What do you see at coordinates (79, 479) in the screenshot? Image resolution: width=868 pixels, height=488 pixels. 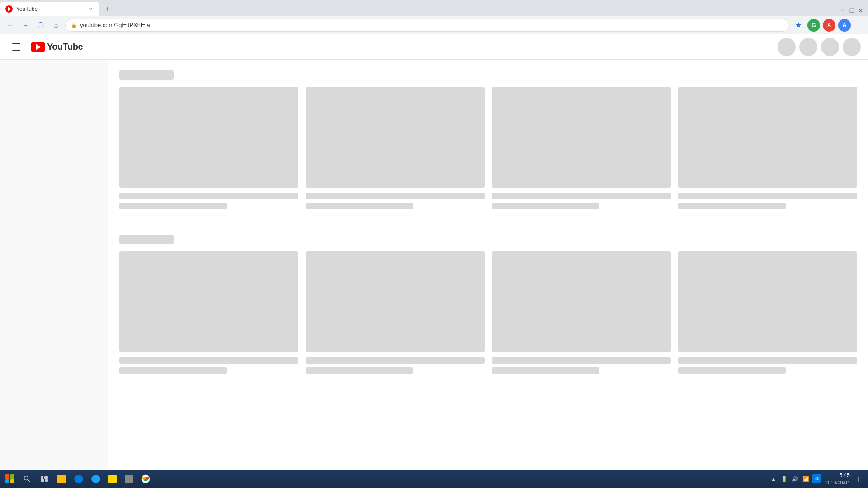 I see `edge-icon` at bounding box center [79, 479].